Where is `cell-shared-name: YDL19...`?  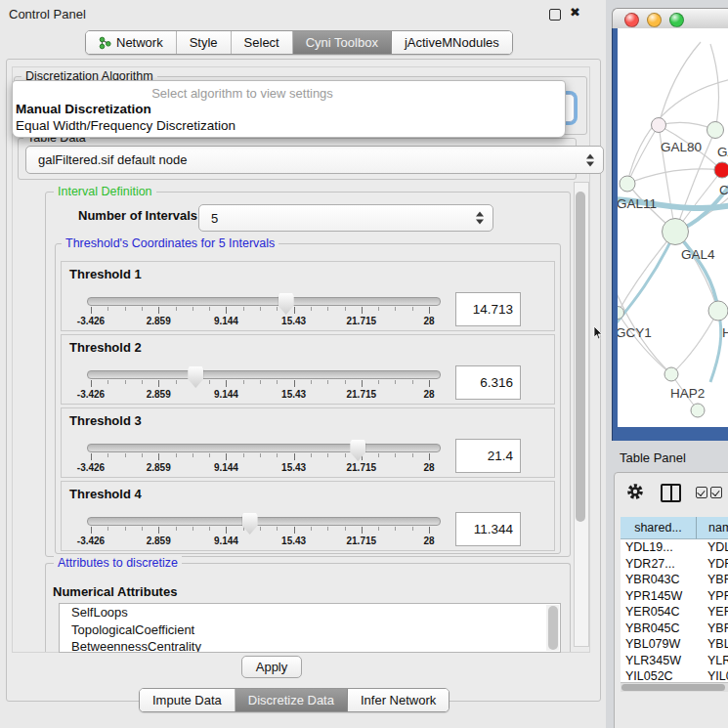
cell-shared-name: YDL19... is located at coordinates (649, 547).